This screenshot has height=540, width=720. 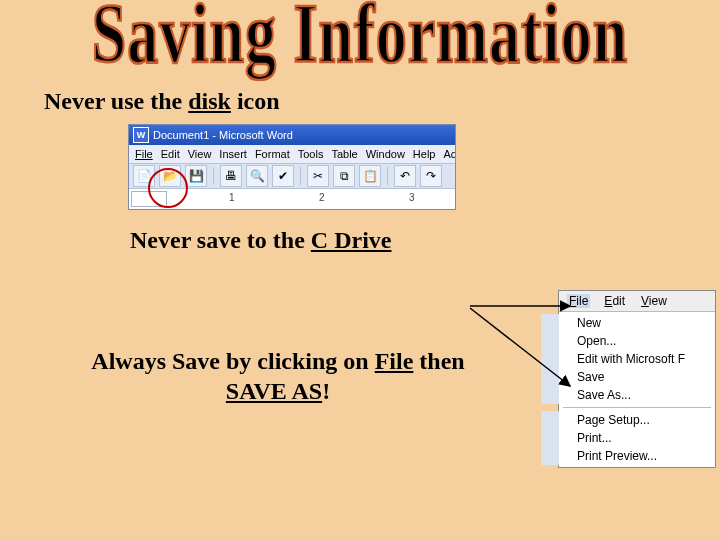 I want to click on text: Never save to the, so click(x=220, y=240).